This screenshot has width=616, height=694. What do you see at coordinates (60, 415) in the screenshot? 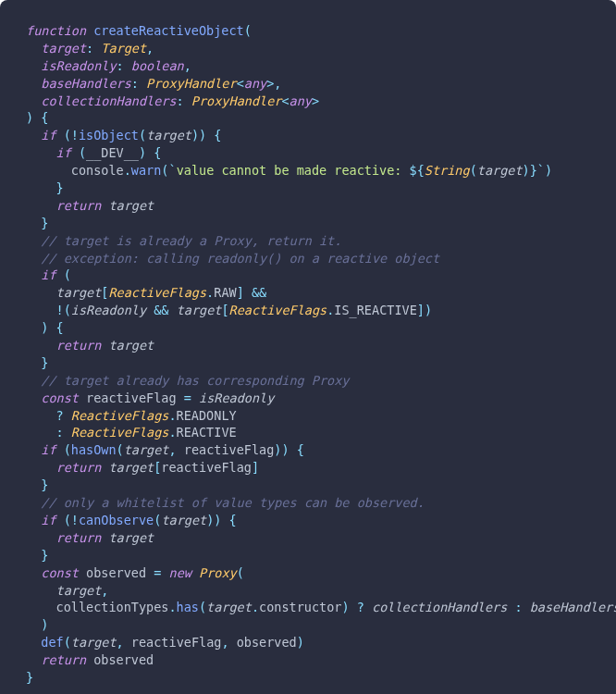
I see `ternary-q: ?` at bounding box center [60, 415].